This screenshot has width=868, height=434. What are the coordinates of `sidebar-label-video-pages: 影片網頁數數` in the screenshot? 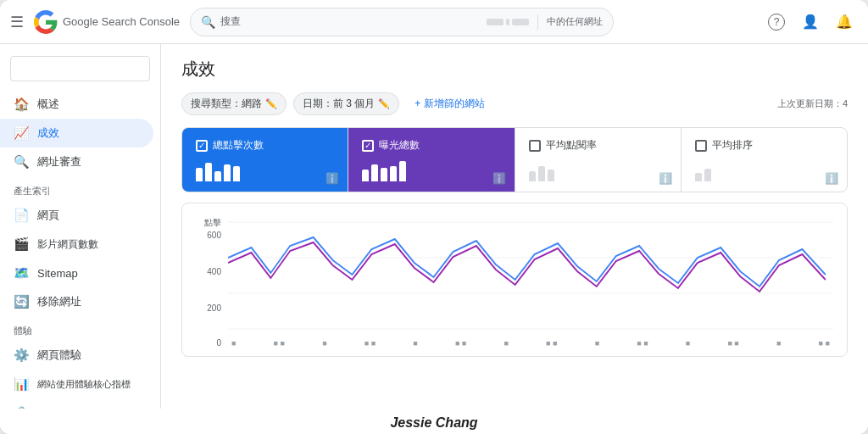 It's located at (68, 244).